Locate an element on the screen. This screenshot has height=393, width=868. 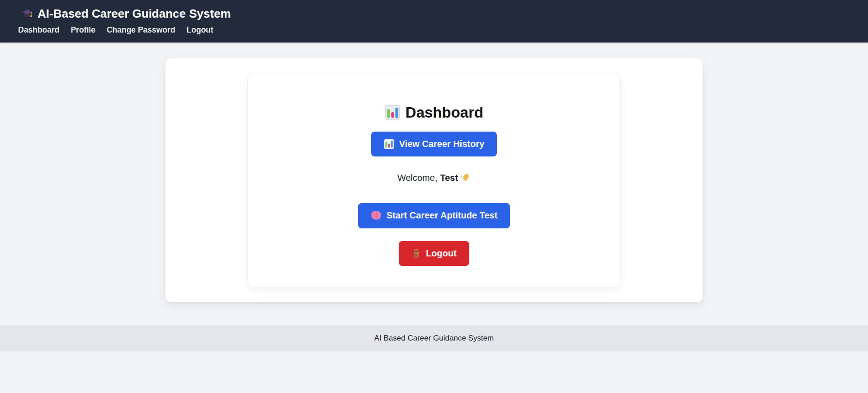
welcome-prefix: Welcome, is located at coordinates (418, 178).